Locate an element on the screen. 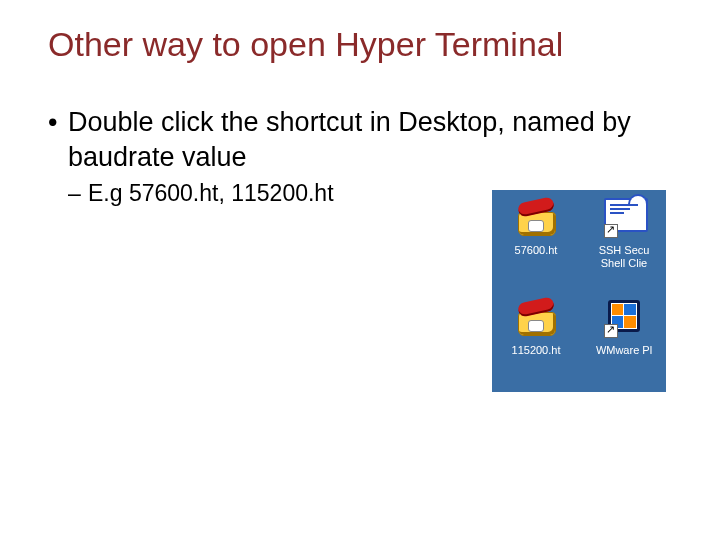 The width and height of the screenshot is (720, 540). desktop-icon-vmware: WMware Pl is located at coordinates (623, 342).